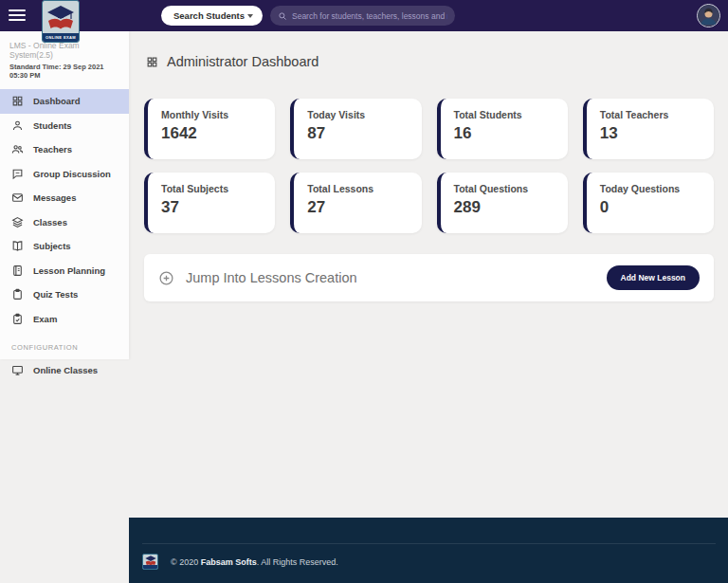 Image resolution: width=728 pixels, height=583 pixels. What do you see at coordinates (211, 115) in the screenshot?
I see `stat-label: Monthly Visits` at bounding box center [211, 115].